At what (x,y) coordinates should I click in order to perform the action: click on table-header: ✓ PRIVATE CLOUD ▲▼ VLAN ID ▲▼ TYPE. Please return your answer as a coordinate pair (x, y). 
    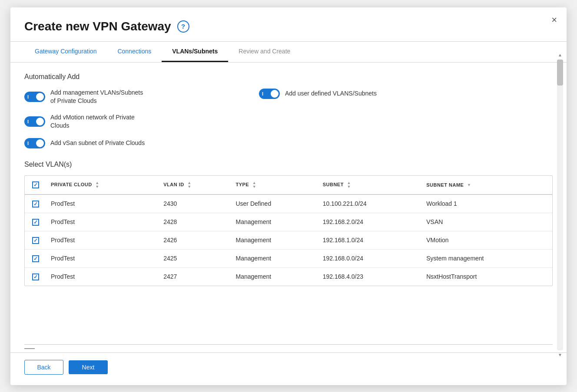
    Looking at the image, I should click on (288, 185).